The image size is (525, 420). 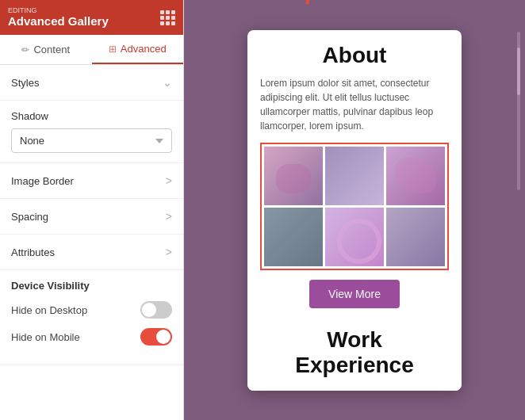 I want to click on styles-chevron-icon: ⌄, so click(x=167, y=82).